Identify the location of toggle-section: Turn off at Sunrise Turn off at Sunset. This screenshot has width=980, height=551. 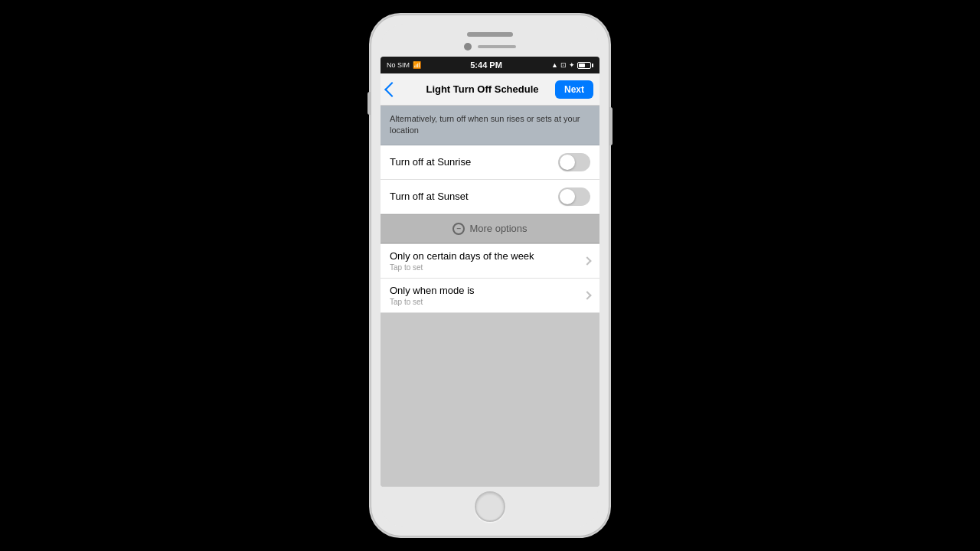
(490, 180).